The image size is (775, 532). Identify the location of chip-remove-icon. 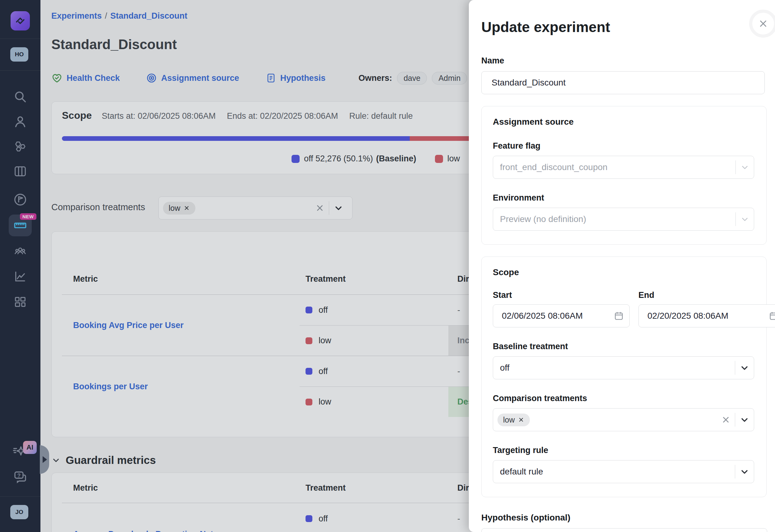
(521, 420).